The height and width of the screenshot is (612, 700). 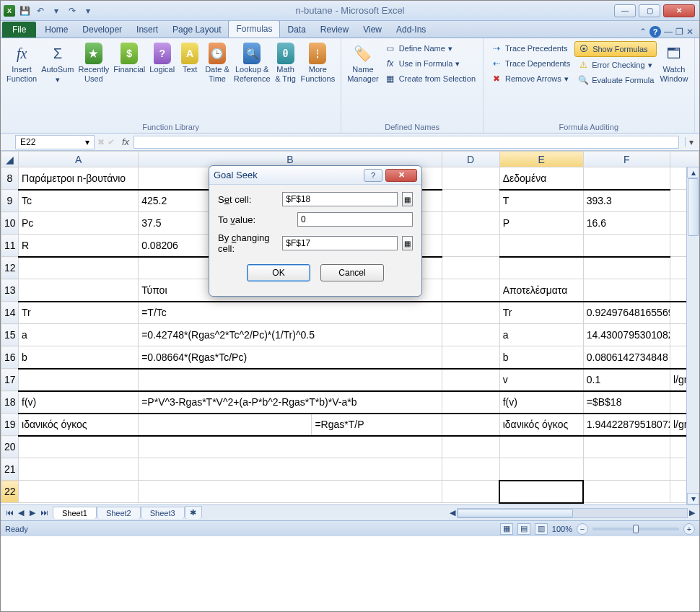 I want to click on view-page-break-button: ▥, so click(x=541, y=529).